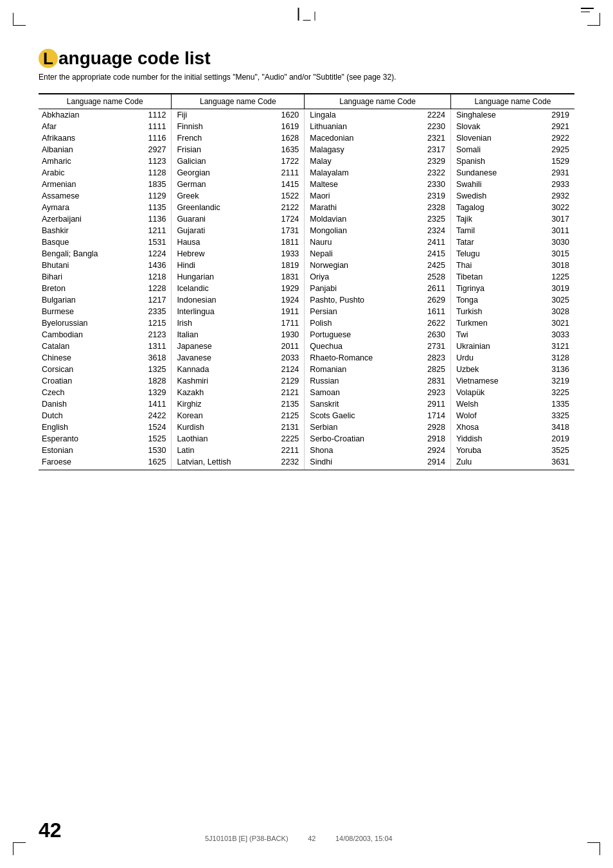  I want to click on lang-code: 1116, so click(152, 138).